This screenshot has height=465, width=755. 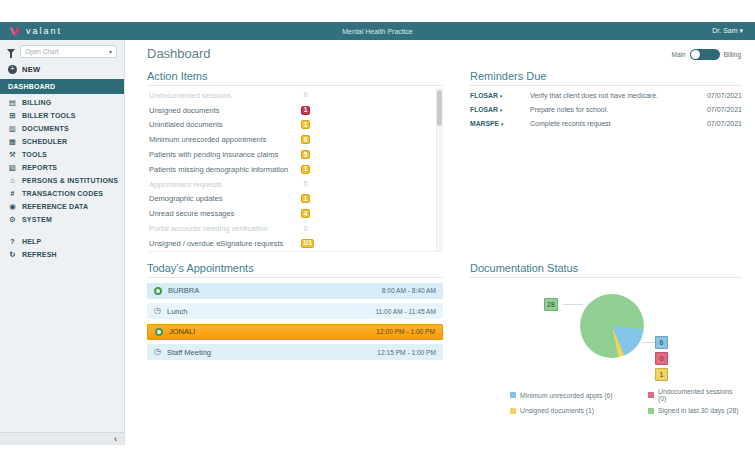 What do you see at coordinates (62, 438) in the screenshot?
I see `sidebar-collapse-bar: ‹` at bounding box center [62, 438].